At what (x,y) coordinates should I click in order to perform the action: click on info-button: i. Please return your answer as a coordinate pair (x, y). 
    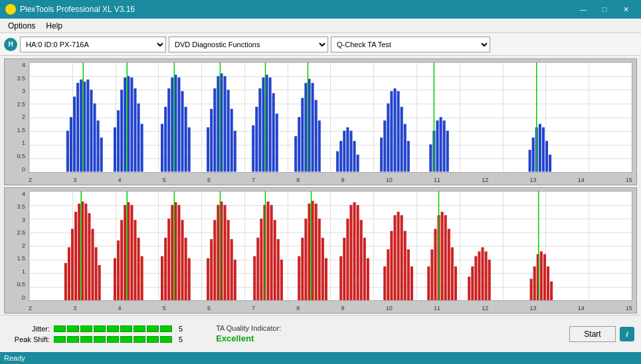
    Looking at the image, I should click on (627, 334).